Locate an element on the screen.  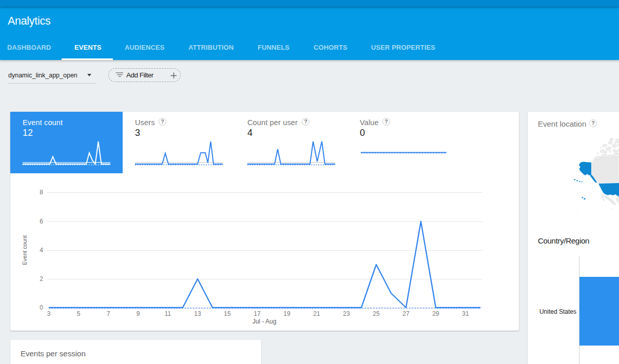
svg-text: 9 is located at coordinates (139, 314).